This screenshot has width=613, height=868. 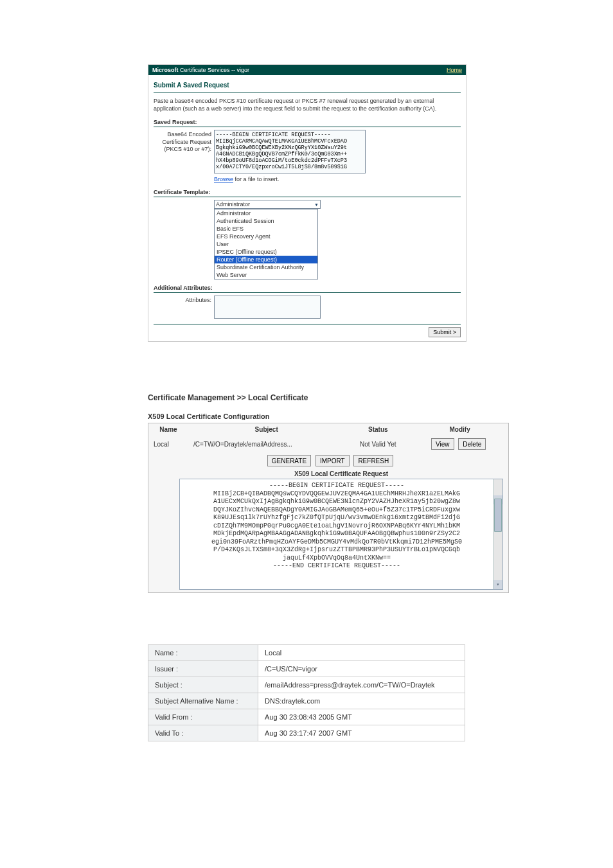 I want to click on cert-management-title: Certificate Management >> Local Certific…, so click(x=306, y=398).